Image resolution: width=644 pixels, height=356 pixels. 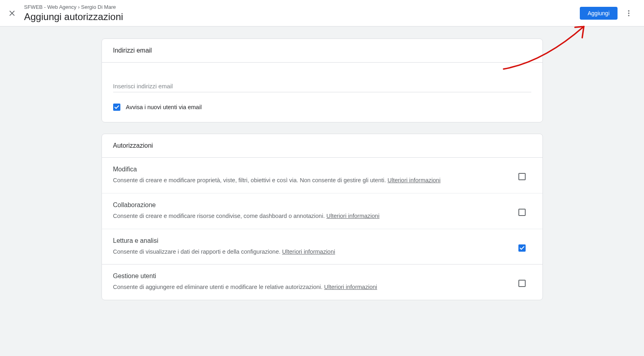 I want to click on breadcrumb-account: SFWEB - Web Agency, so click(x=51, y=7).